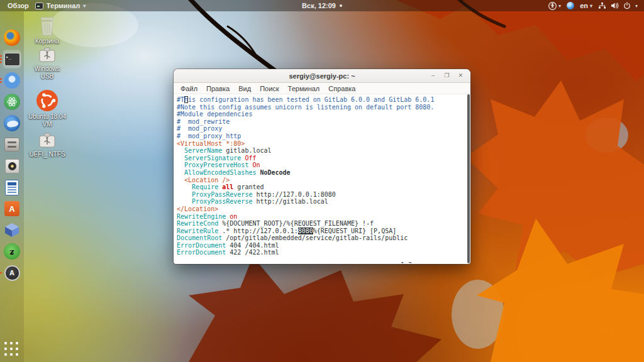 The height and width of the screenshot is (362, 644). I want to click on vim-ruler: 1,3, so click(406, 263).